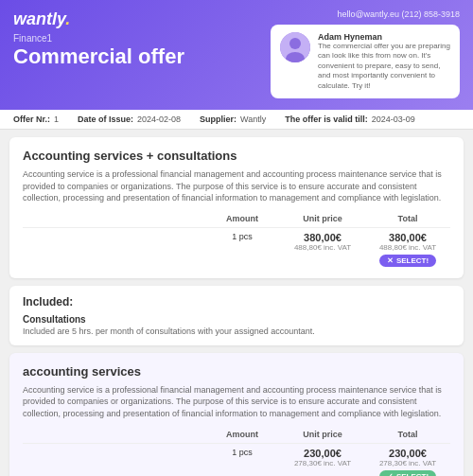  I want to click on service1-total: 380,00€ 488,80€ inc. VAT ✕ SELECT!, so click(408, 250).